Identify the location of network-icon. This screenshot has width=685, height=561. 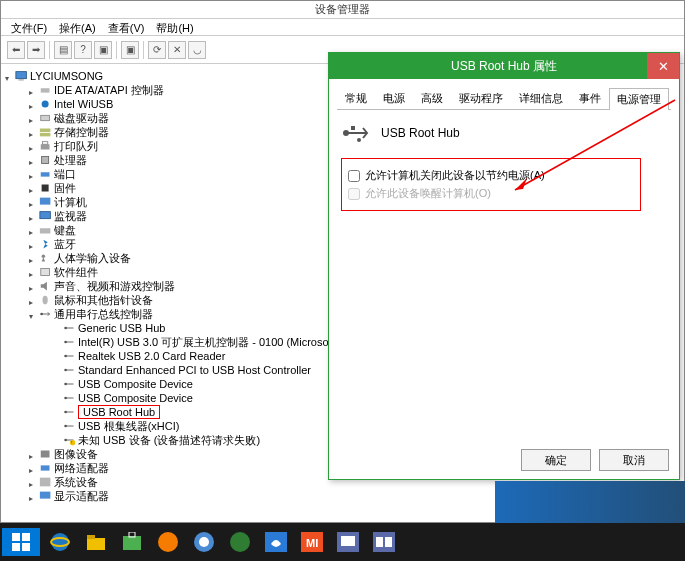
(46, 468).